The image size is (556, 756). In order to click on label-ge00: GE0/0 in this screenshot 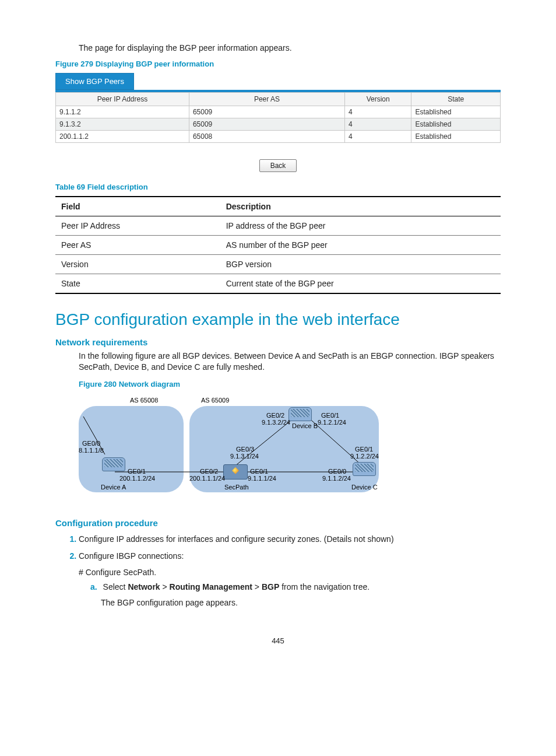, I will do `click(91, 443)`.